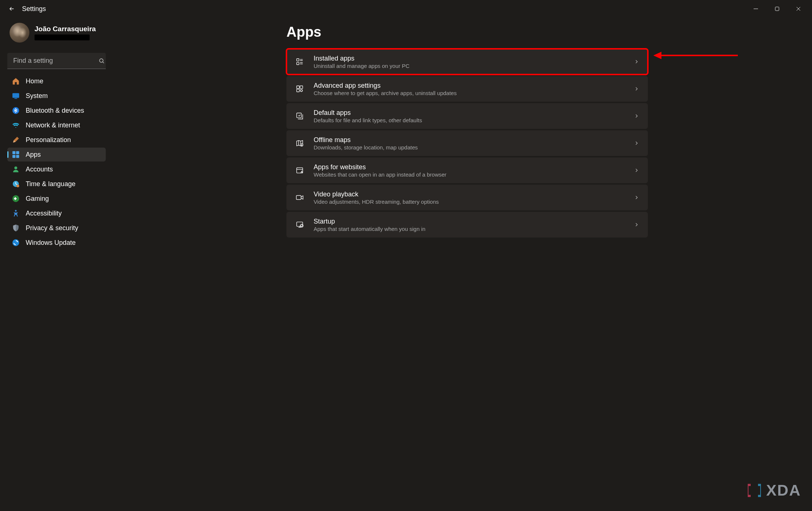 Image resolution: width=812 pixels, height=511 pixels. Describe the element at coordinates (59, 264) in the screenshot. I see `sidebar: João Carrasqueira Home System Bluetoot` at that location.